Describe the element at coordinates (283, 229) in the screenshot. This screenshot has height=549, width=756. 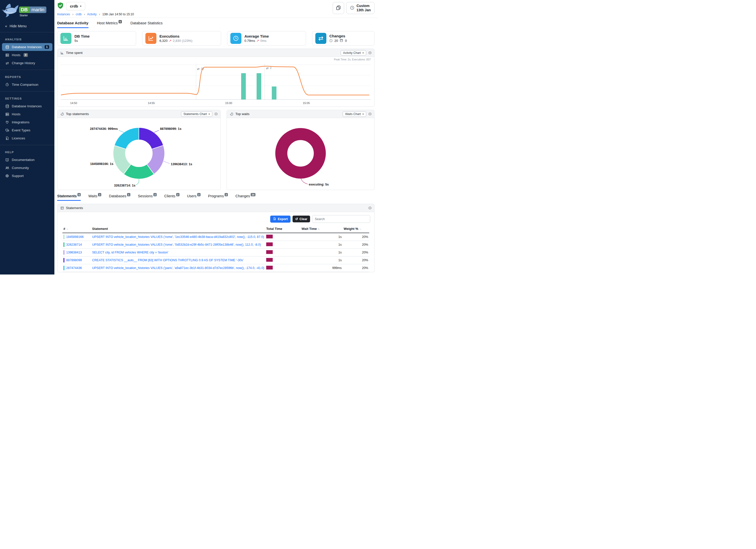
I see `col-header-total-time: Total Time` at that location.